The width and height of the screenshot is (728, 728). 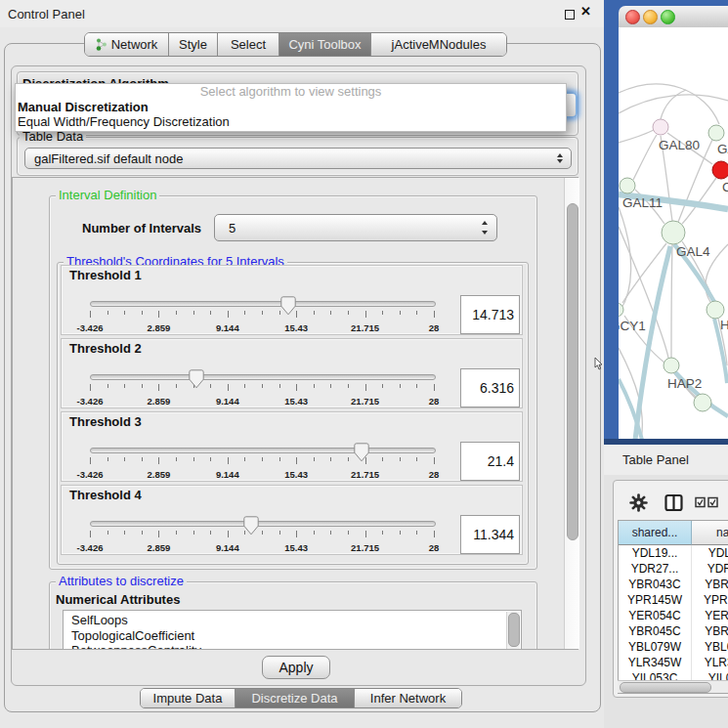 What do you see at coordinates (655, 600) in the screenshot?
I see `table-cell-shared-name: YPR145W` at bounding box center [655, 600].